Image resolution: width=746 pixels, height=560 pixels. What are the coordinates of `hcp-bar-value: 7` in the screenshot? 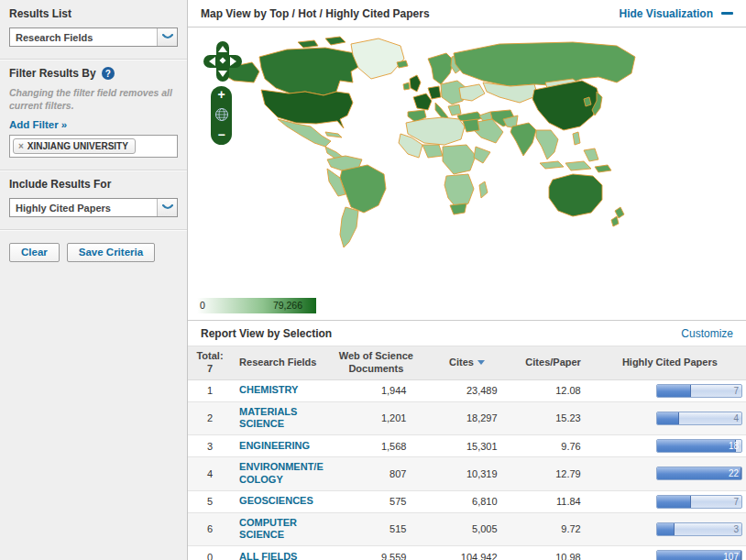 It's located at (736, 502).